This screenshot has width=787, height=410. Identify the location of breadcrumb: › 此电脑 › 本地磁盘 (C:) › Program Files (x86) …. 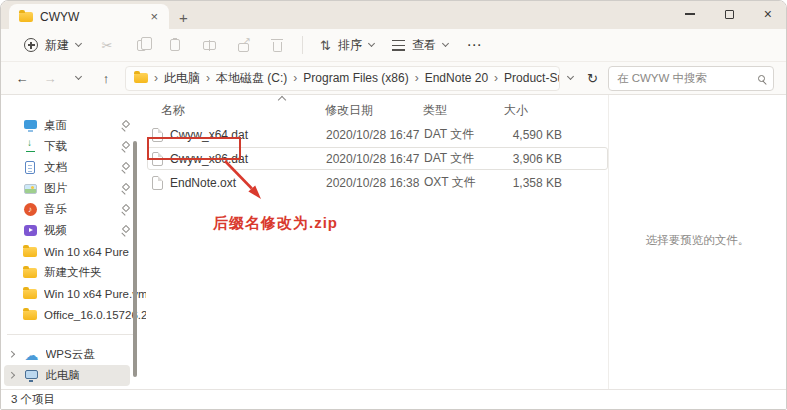
(342, 78).